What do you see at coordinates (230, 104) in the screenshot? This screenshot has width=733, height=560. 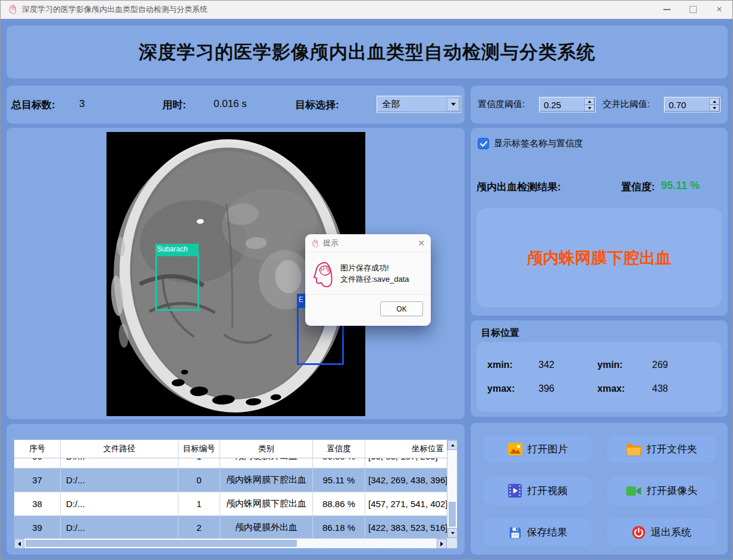 I see `elapsed-time-value: 0.016 s` at bounding box center [230, 104].